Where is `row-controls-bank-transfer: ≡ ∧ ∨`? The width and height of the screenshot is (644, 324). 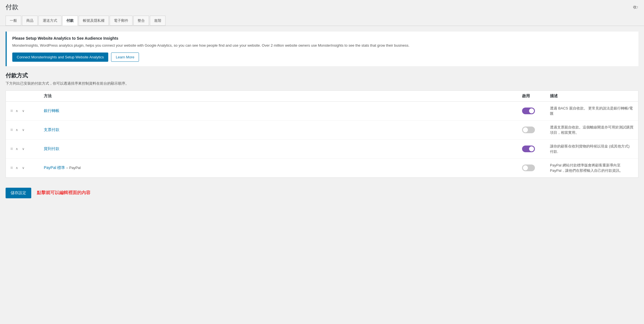 row-controls-bank-transfer: ≡ ∧ ∨ is located at coordinates (27, 111).